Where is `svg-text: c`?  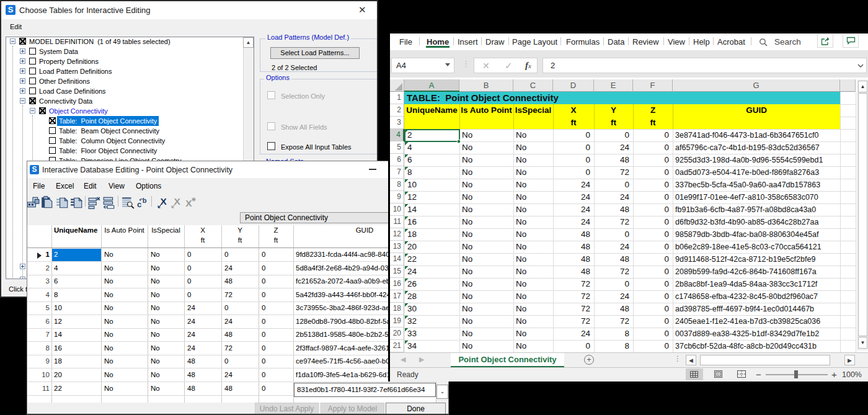 svg-text: c is located at coordinates (139, 205).